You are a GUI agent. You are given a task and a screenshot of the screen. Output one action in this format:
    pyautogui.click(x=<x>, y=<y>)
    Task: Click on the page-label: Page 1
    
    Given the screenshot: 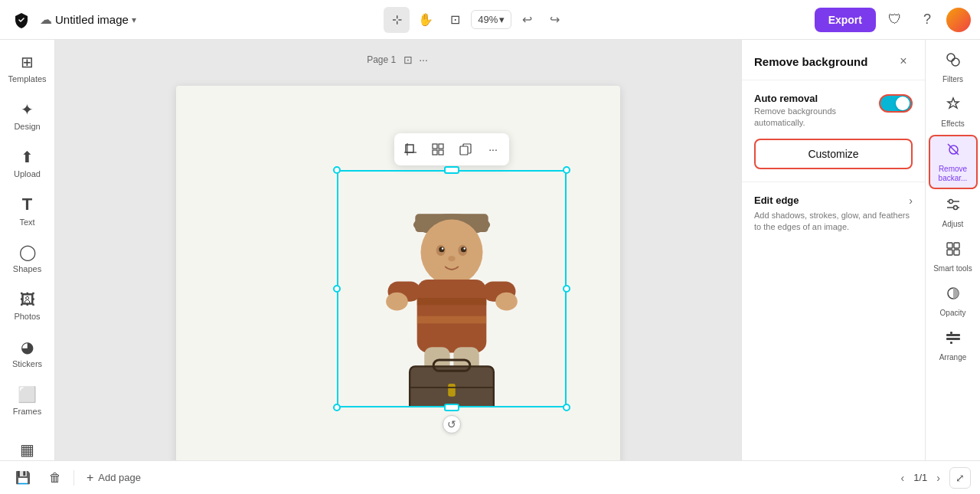 What is the action you would take?
    pyautogui.click(x=381, y=60)
    